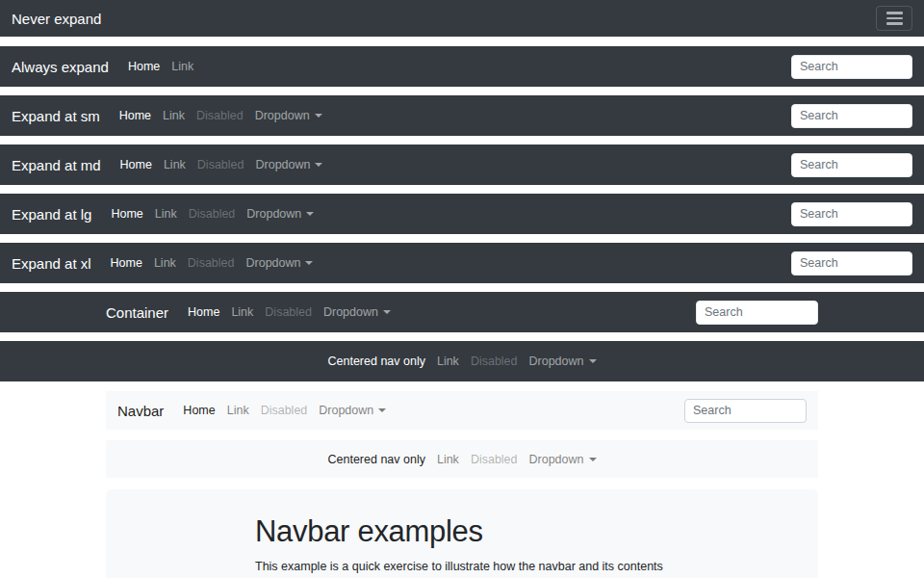  Describe the element at coordinates (56, 116) in the screenshot. I see `brand-expand-sm: Expand at sm` at that location.